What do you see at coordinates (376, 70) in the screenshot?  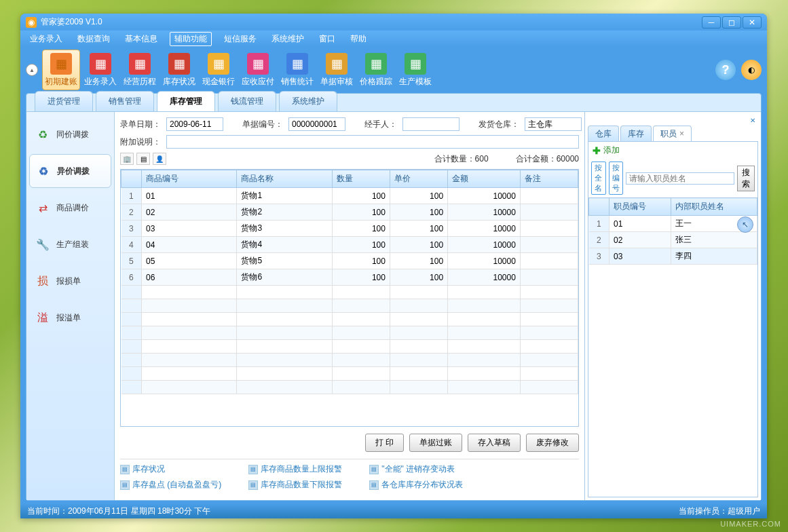 I see `toolbar-8: ▦价格跟踪` at bounding box center [376, 70].